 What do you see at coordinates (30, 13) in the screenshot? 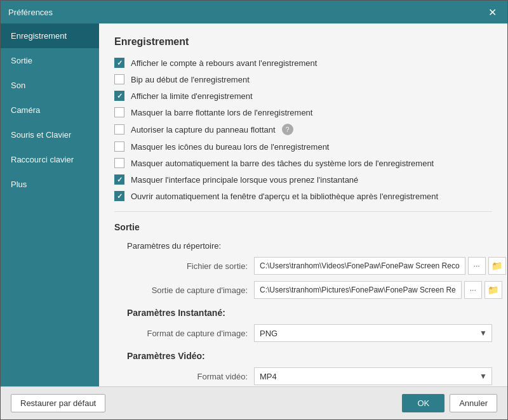
I see `dialog-title: Préférences` at bounding box center [30, 13].